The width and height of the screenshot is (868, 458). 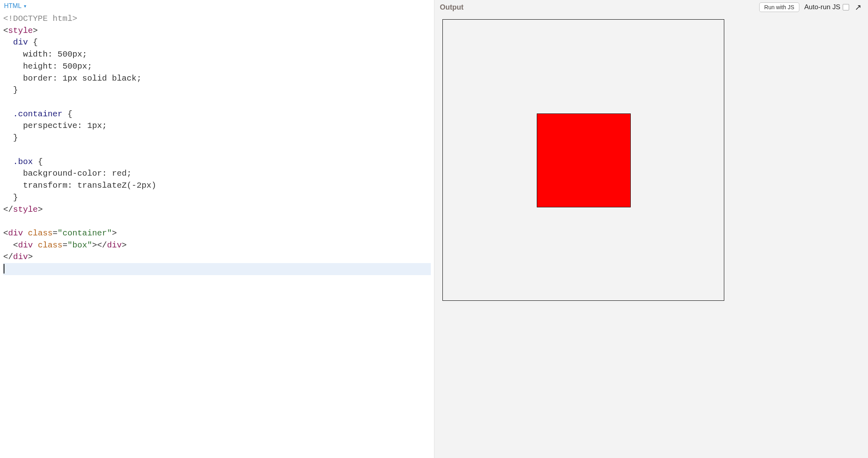 What do you see at coordinates (217, 79) in the screenshot?
I see `code-line: border: 1px solid black;` at bounding box center [217, 79].